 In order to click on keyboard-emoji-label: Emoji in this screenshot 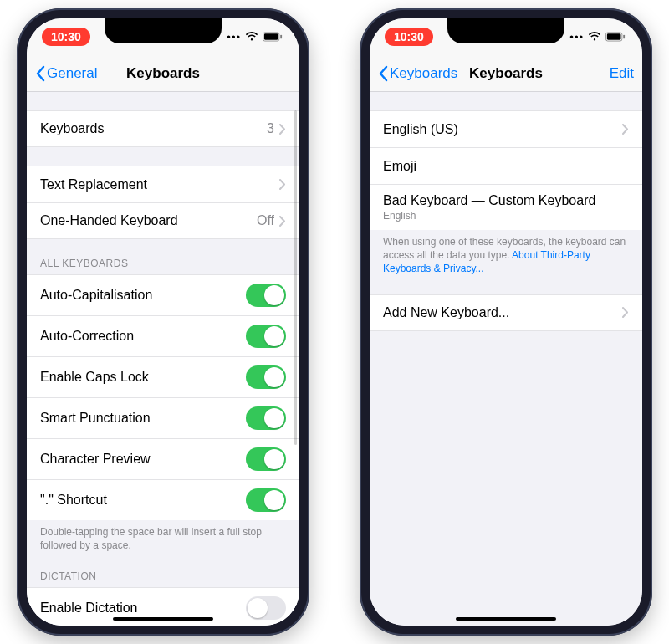, I will do `click(506, 166)`.